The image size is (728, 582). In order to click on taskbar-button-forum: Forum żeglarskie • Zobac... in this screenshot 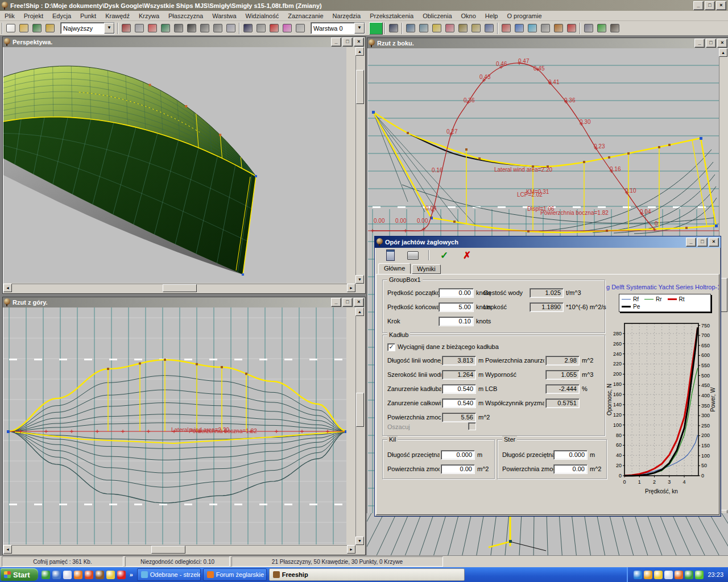, I will do `click(235, 575)`.